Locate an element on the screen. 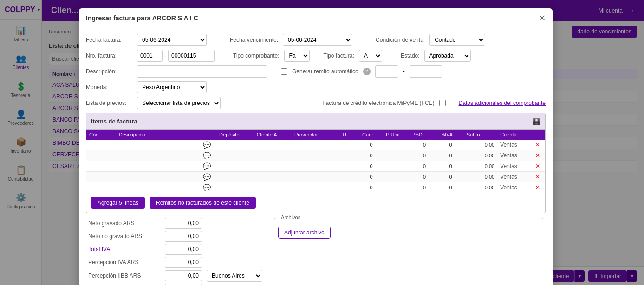 The height and width of the screenshot is (285, 644). modal-title: Ingresar factura para ARCOR S A I C is located at coordinates (142, 18).